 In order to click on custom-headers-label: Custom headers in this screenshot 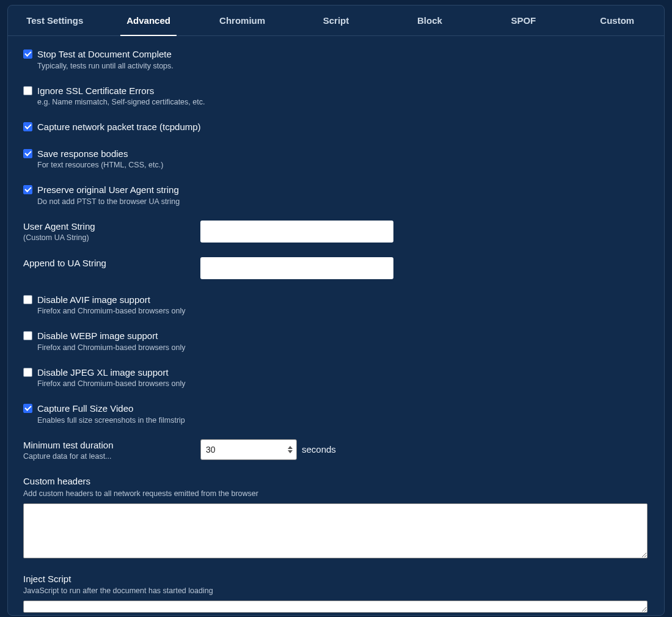, I will do `click(57, 481)`.